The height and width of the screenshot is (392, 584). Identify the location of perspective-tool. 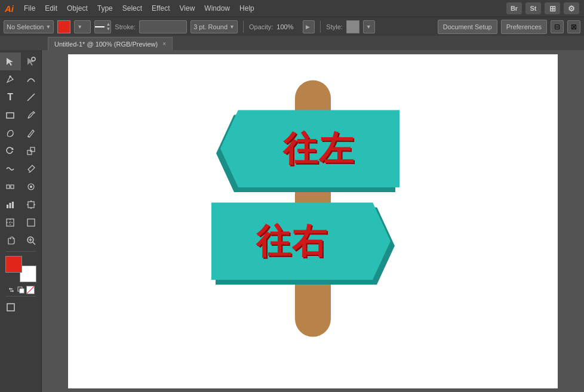
(31, 223).